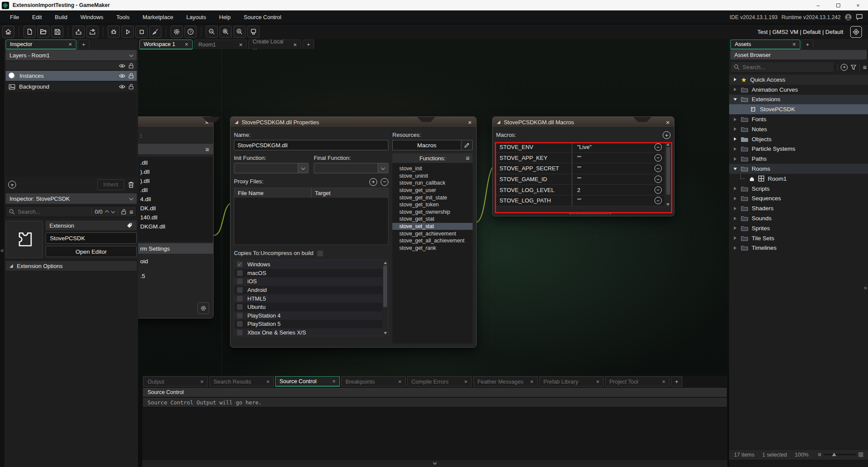 The height and width of the screenshot is (467, 868). I want to click on dock-tab: Prefab Library ×, so click(571, 381).